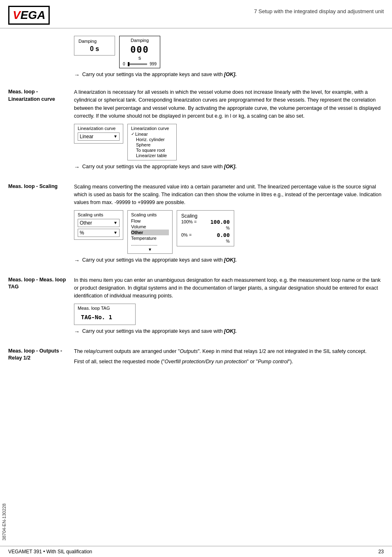 The image size is (392, 557). What do you see at coordinates (230, 167) in the screenshot?
I see `lin-ok: [OK].` at bounding box center [230, 167].